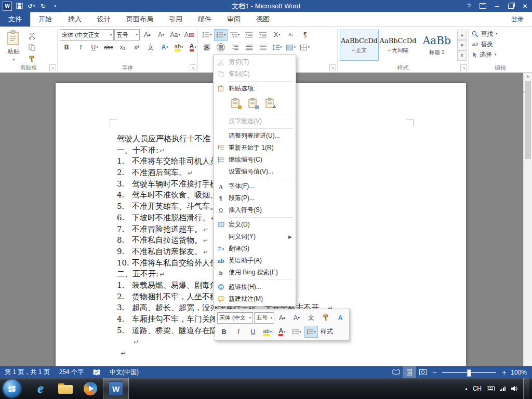  What do you see at coordinates (255, 160) in the screenshot?
I see `menu-item-continue-numbering: 继续编号(C)` at bounding box center [255, 160].